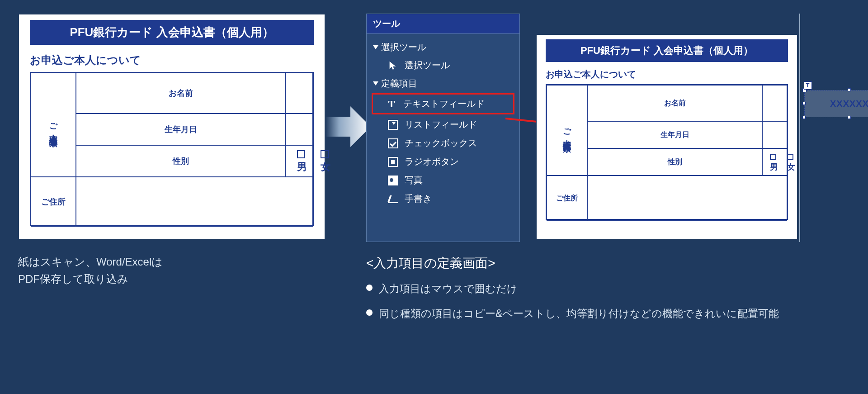 This screenshot has height=394, width=868. Describe the element at coordinates (443, 83) in the screenshot. I see `tool-group-defs: 定義項目` at that location.